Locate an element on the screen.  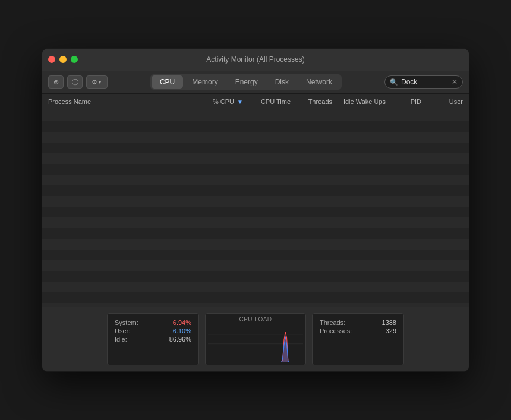
maximize-button is located at coordinates (74, 59).